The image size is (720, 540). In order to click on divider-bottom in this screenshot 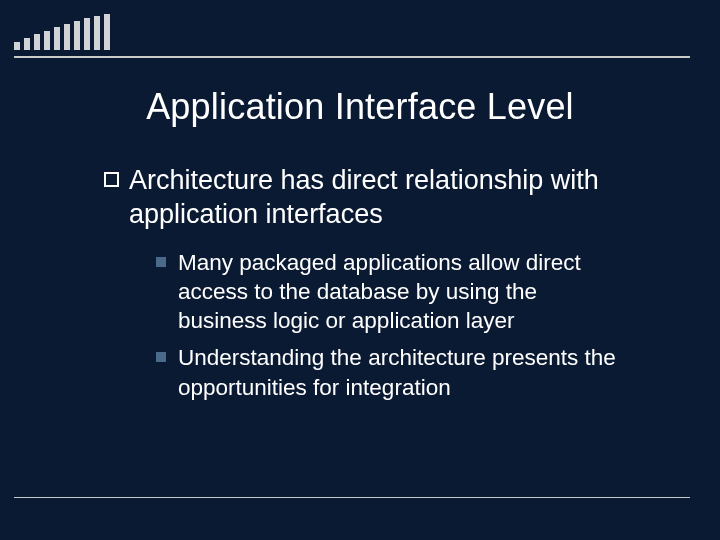, I will do `click(352, 498)`.